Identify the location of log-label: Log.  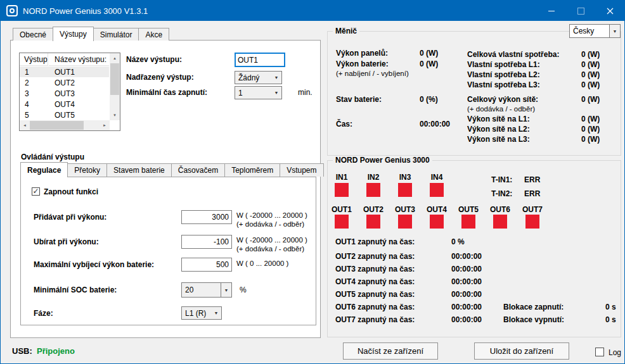
(615, 353).